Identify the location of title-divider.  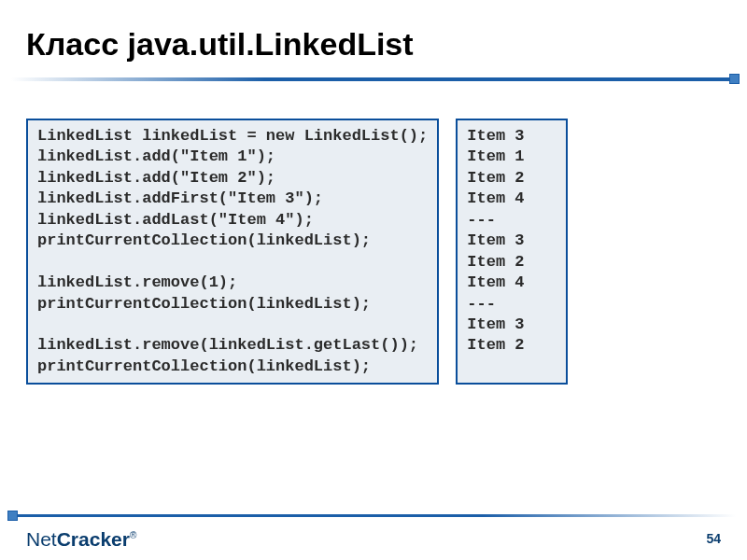
(374, 79).